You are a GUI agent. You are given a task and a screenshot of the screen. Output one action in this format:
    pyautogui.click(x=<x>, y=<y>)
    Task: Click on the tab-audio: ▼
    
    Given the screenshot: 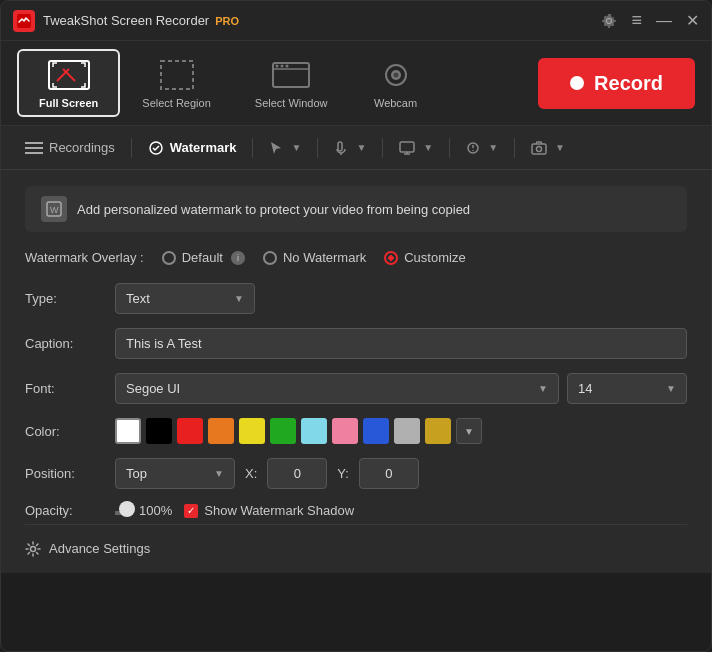 What is the action you would take?
    pyautogui.click(x=350, y=148)
    